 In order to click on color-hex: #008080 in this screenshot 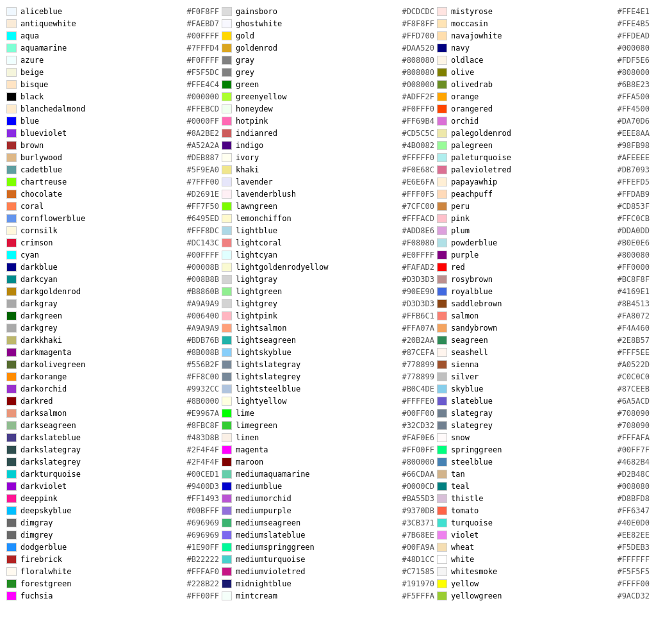, I will do `click(633, 486)`.